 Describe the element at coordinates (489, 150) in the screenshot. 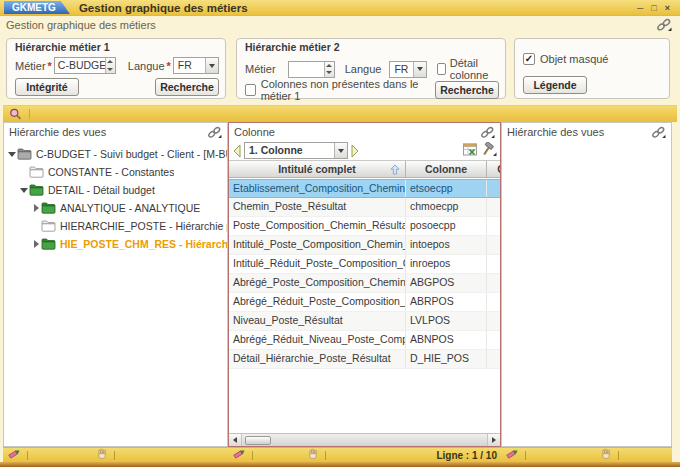

I see `tools-hammer-icon` at that location.